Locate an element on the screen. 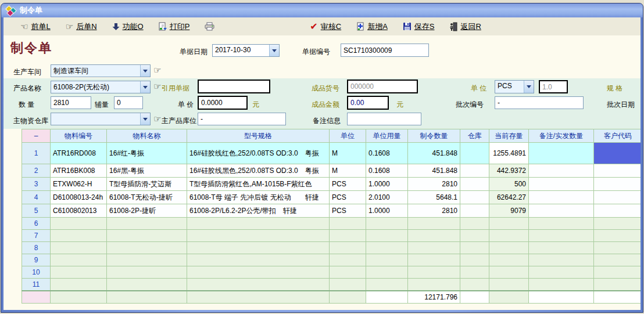 The width and height of the screenshot is (644, 314). table-cell: 2.0100 is located at coordinates (387, 197).